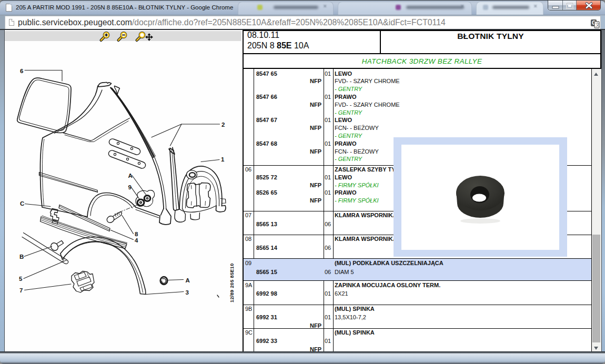 The image size is (605, 364). Describe the element at coordinates (22, 257) in the screenshot. I see `svg-text: B` at that location.